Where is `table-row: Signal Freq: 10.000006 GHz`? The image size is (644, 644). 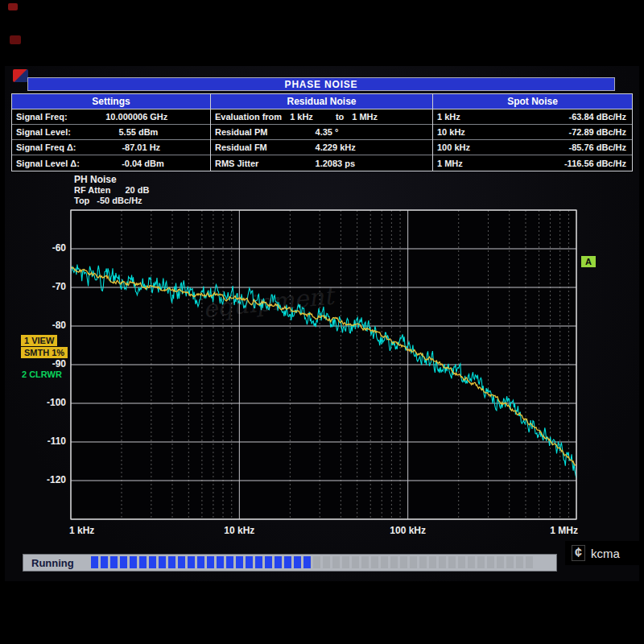
table-row: Signal Freq: 10.000006 GHz is located at coordinates (111, 118).